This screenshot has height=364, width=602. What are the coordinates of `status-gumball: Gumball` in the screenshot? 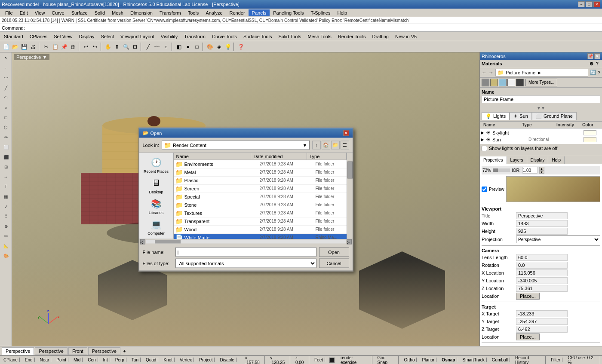 It's located at (500, 360).